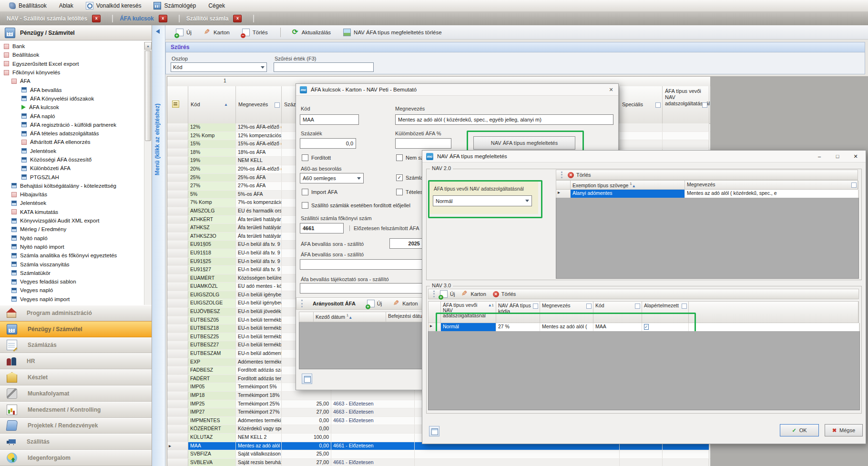  What do you see at coordinates (332, 178) in the screenshot?
I see `a60-select: A60 semleges` at bounding box center [332, 178].